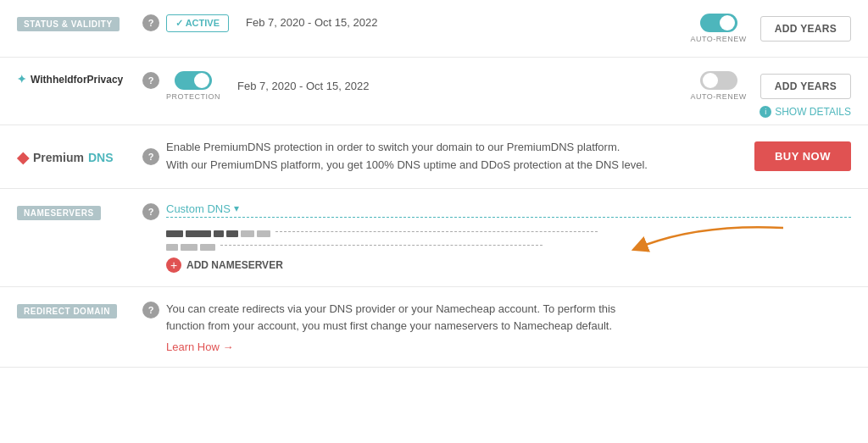 The height and width of the screenshot is (443, 868). Describe the element at coordinates (235, 265) in the screenshot. I see `add-nameserver-label: ADD NAMESERVER` at that location.